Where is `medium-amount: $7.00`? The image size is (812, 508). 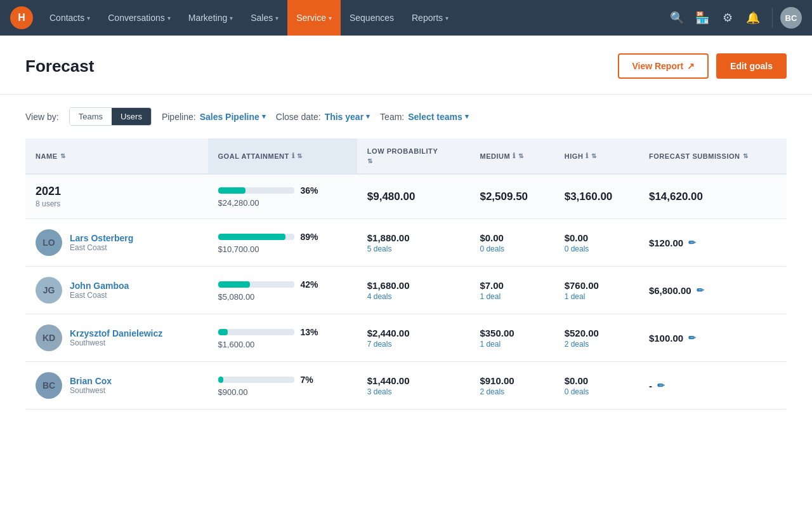
medium-amount: $7.00 is located at coordinates (511, 286).